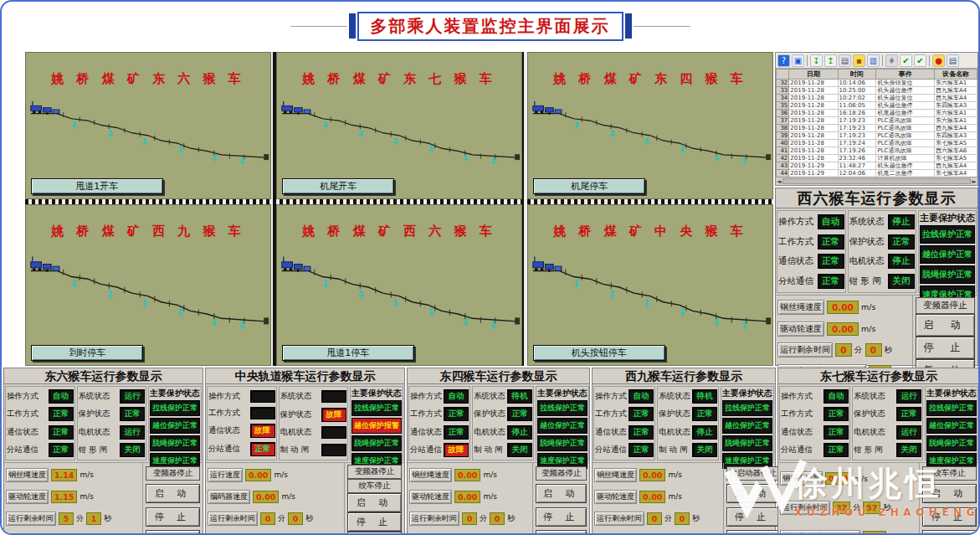  What do you see at coordinates (561, 474) in the screenshot?
I see `stop-mode-label: 变频器停止` at bounding box center [561, 474].